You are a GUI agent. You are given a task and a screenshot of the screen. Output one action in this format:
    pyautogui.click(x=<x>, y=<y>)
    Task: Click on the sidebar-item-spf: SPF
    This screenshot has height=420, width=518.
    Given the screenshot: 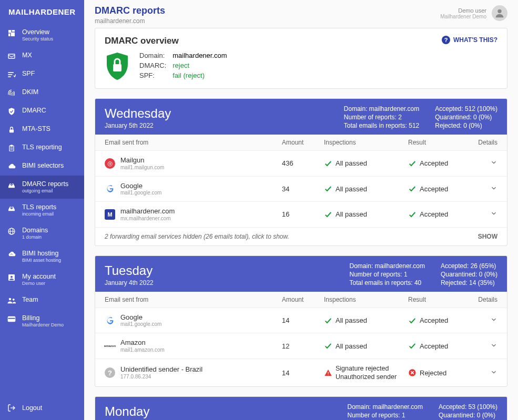 What is the action you would take?
    pyautogui.click(x=42, y=75)
    